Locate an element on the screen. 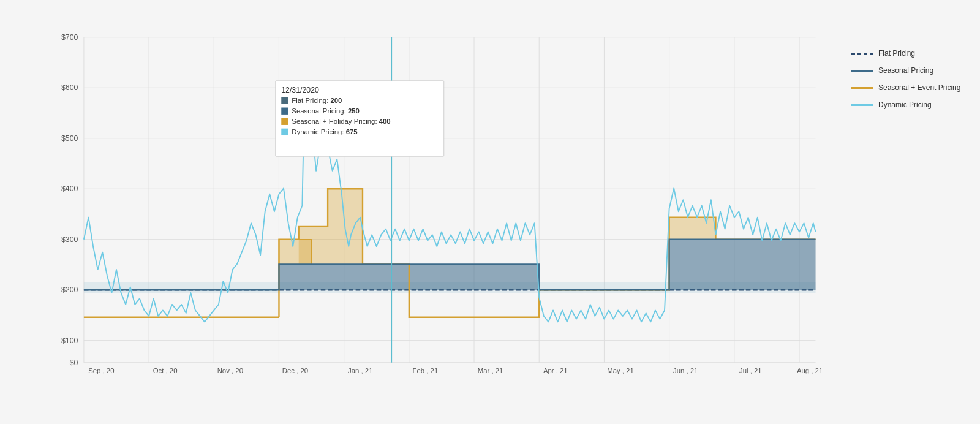 The height and width of the screenshot is (424, 980). svg-text: Jun , 21 is located at coordinates (685, 371).